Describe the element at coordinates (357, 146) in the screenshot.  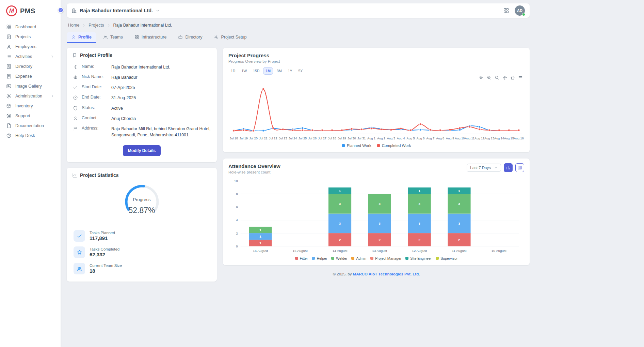
I see `legend-item: Planned Work` at that location.